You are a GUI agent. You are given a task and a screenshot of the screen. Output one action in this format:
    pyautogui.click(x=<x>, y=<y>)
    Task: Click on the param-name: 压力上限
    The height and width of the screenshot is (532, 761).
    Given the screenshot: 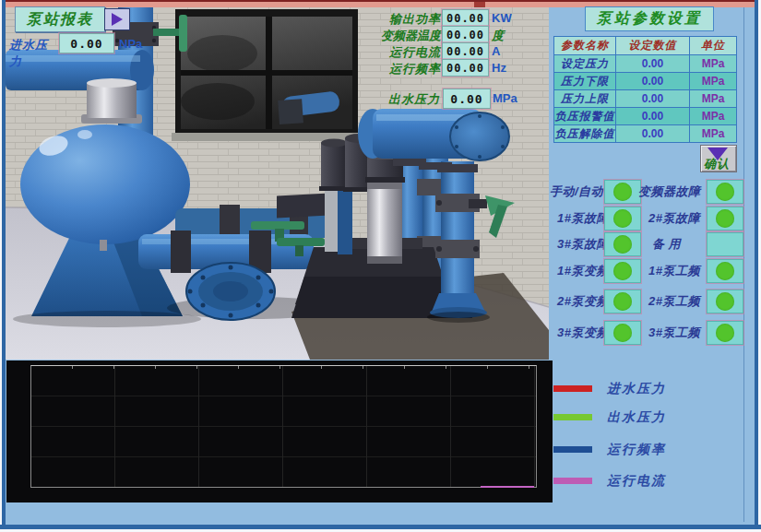 What is the action you would take?
    pyautogui.click(x=585, y=100)
    